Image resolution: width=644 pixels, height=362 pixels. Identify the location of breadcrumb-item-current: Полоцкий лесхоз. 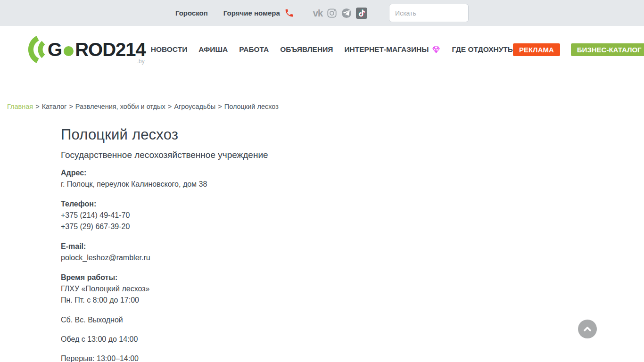
(252, 107).